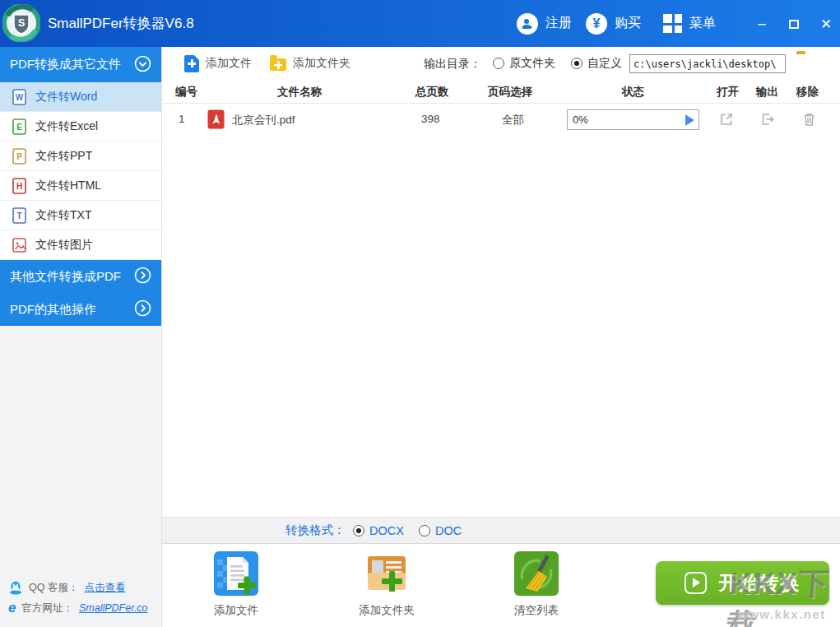 This screenshot has width=840, height=627. What do you see at coordinates (499, 63) in the screenshot?
I see `radio-original-folder-control` at bounding box center [499, 63].